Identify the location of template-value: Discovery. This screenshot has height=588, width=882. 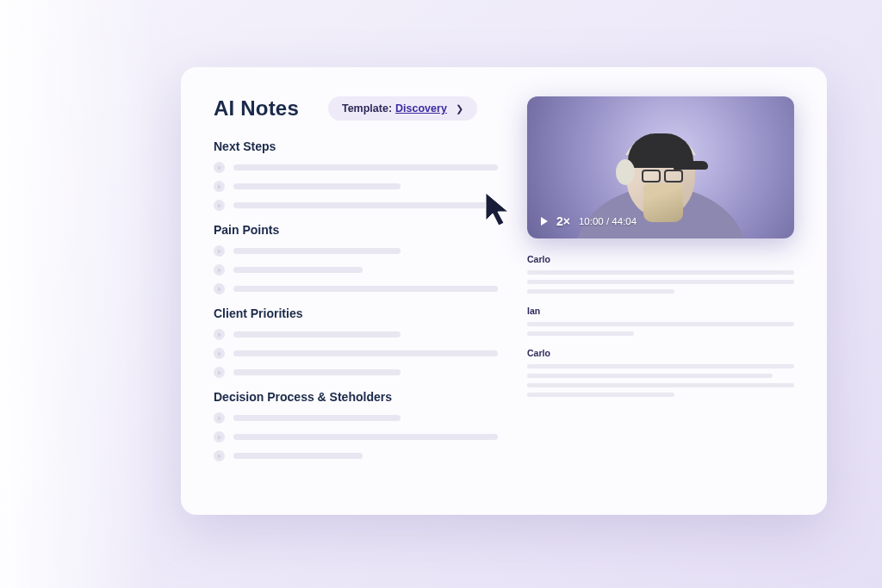
(421, 108).